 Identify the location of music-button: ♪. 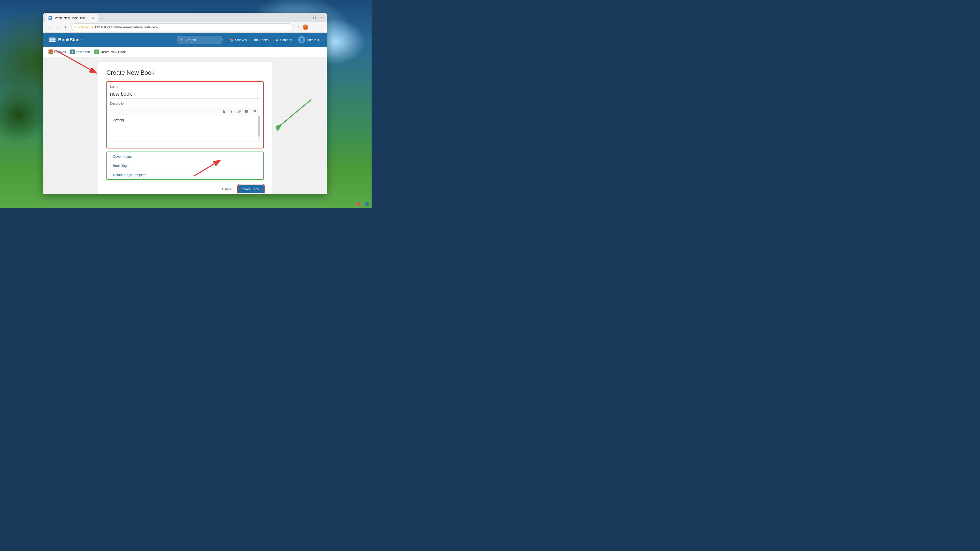
(313, 27).